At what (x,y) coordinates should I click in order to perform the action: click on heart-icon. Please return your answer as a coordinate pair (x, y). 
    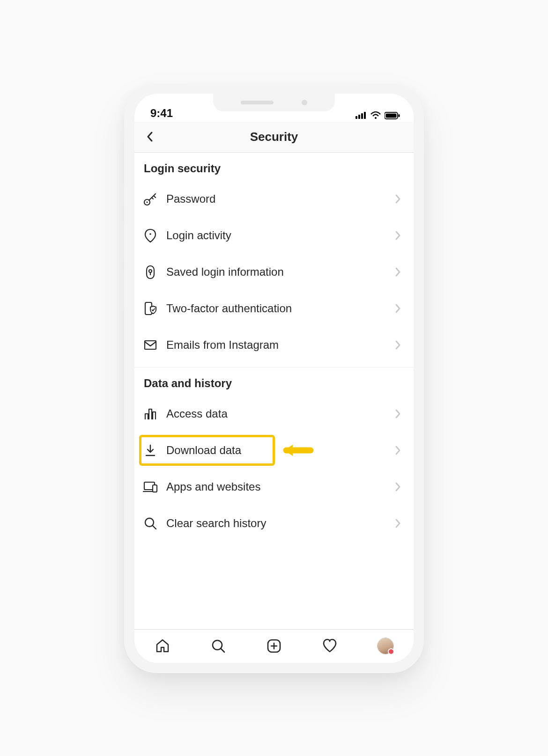
    Looking at the image, I should click on (330, 646).